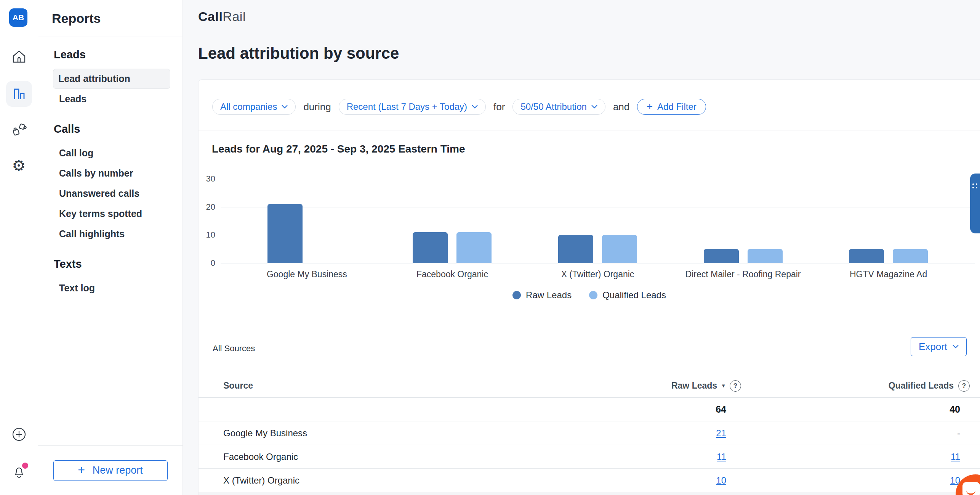 This screenshot has height=495, width=980. I want to click on bar-raw-leads-x-twitter-organic, so click(576, 249).